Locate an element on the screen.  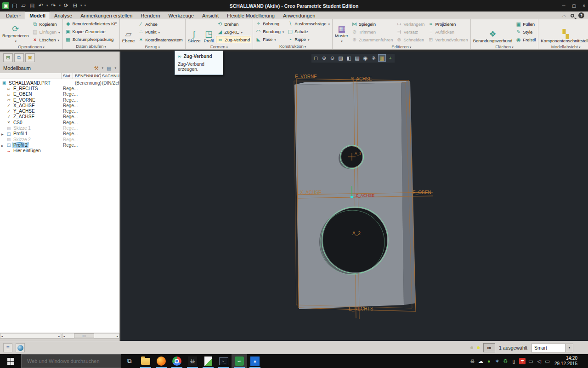
taskbar-creo: ∽ is located at coordinates (239, 361).